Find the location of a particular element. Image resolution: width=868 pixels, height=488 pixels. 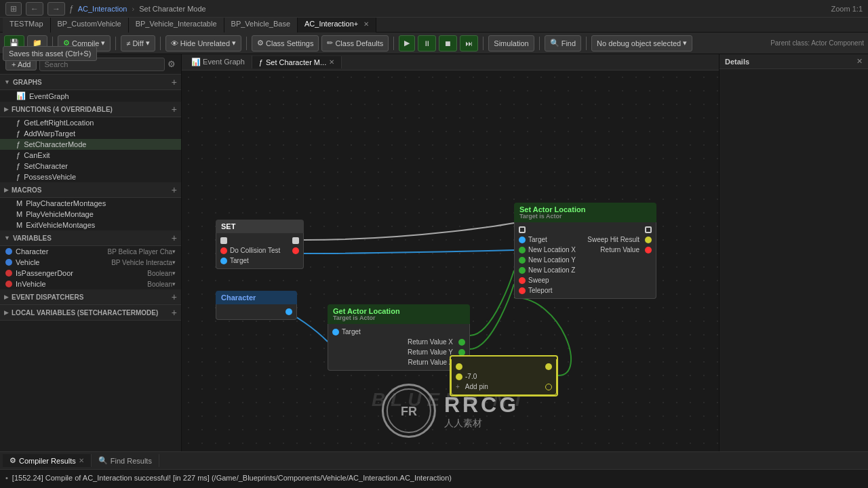

macro-playchar: M PlayCharacterMontages is located at coordinates (91, 203).